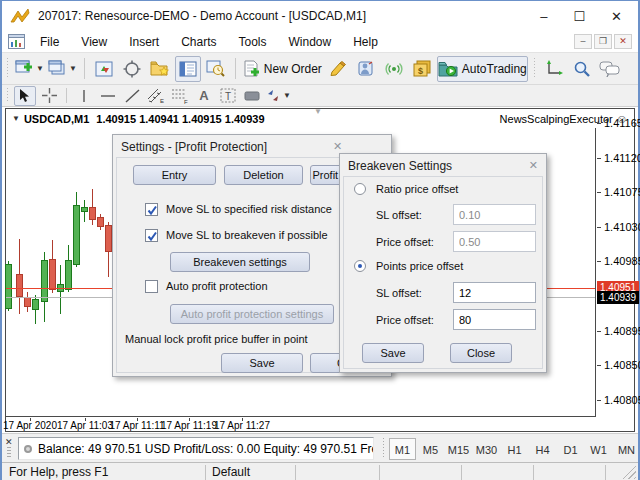 Image resolution: width=640 pixels, height=480 pixels. I want to click on points-sl-input, so click(494, 292).